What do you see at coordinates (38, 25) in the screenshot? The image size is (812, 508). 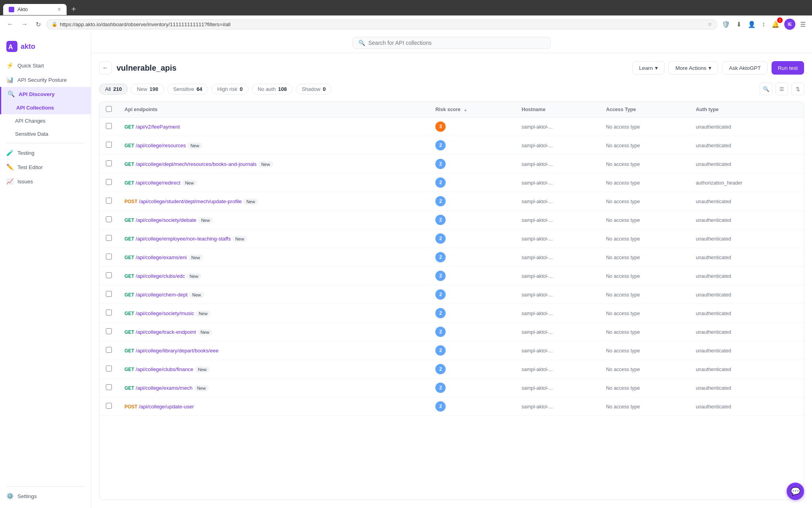 I see `refresh-button: ↻` at bounding box center [38, 25].